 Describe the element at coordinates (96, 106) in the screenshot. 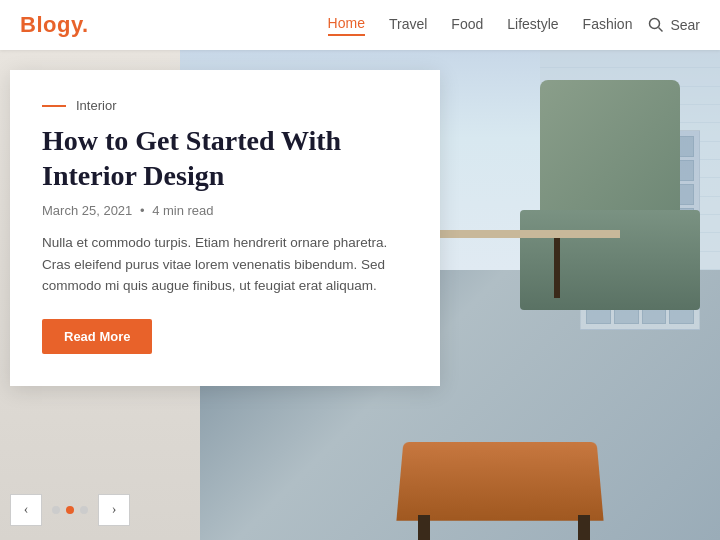

I see `category-label: Interior` at that location.